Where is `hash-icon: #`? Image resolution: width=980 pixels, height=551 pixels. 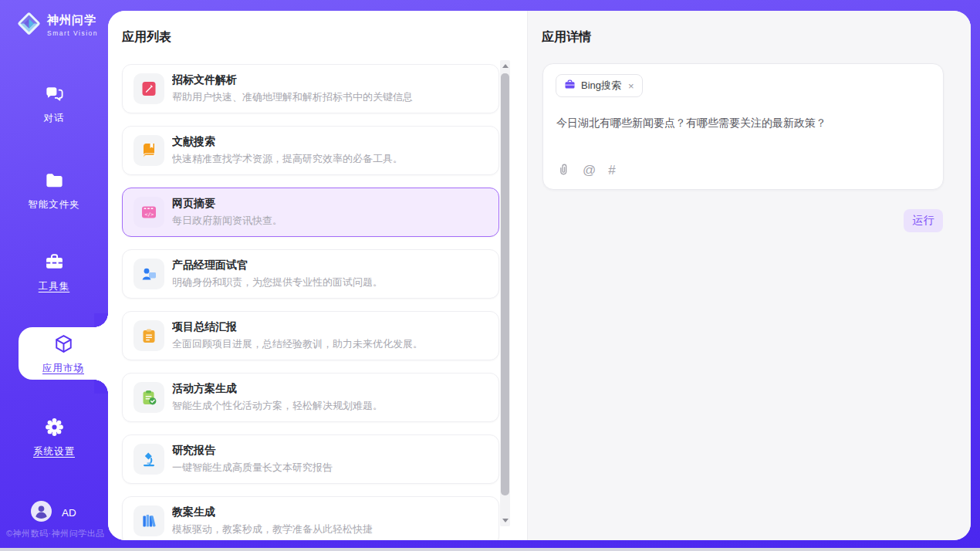 hash-icon: # is located at coordinates (611, 171).